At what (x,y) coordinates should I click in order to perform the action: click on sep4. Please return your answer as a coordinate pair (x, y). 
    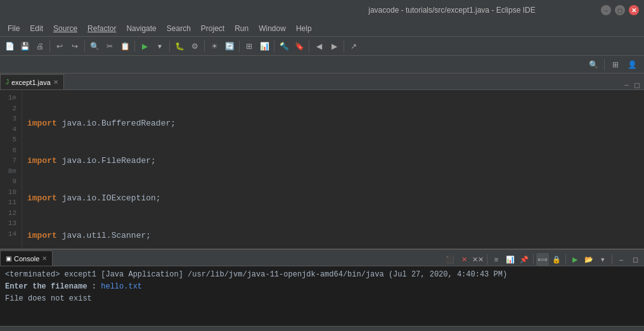
    Looking at the image, I should click on (170, 46).